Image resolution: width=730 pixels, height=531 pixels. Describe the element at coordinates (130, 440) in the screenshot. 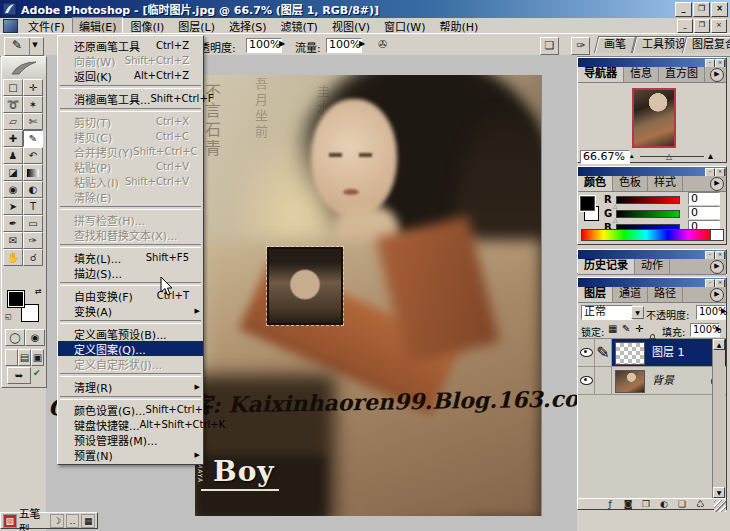

I see `edit-menu-item: 预设管理器(M)...` at that location.